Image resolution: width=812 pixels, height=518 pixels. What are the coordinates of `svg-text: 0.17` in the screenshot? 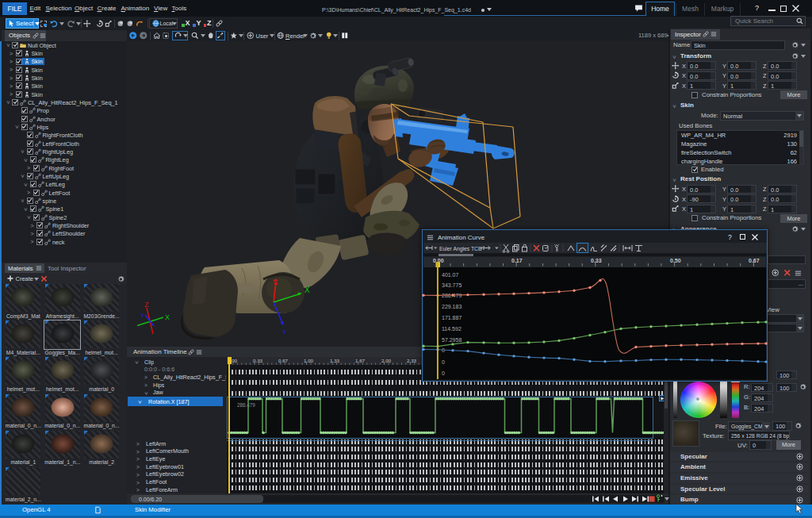 It's located at (517, 260).